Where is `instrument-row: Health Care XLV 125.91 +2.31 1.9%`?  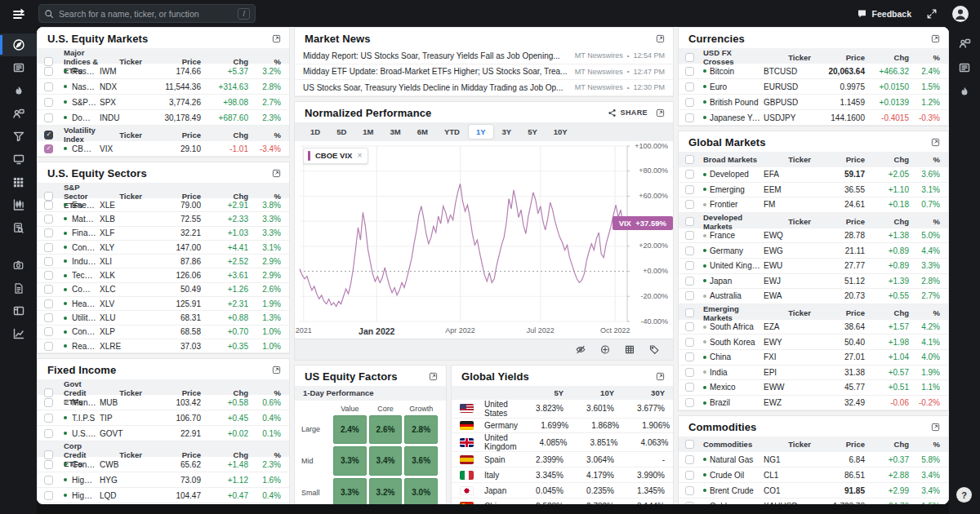 instrument-row: Health Care XLV 125.91 +2.31 1.9% is located at coordinates (163, 304).